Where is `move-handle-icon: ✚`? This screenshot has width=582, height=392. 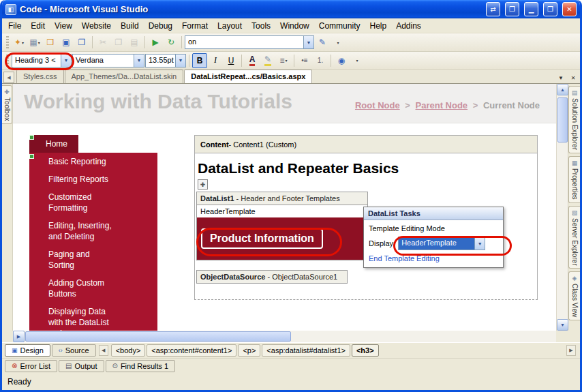
move-handle-icon: ✚ is located at coordinates (203, 184).